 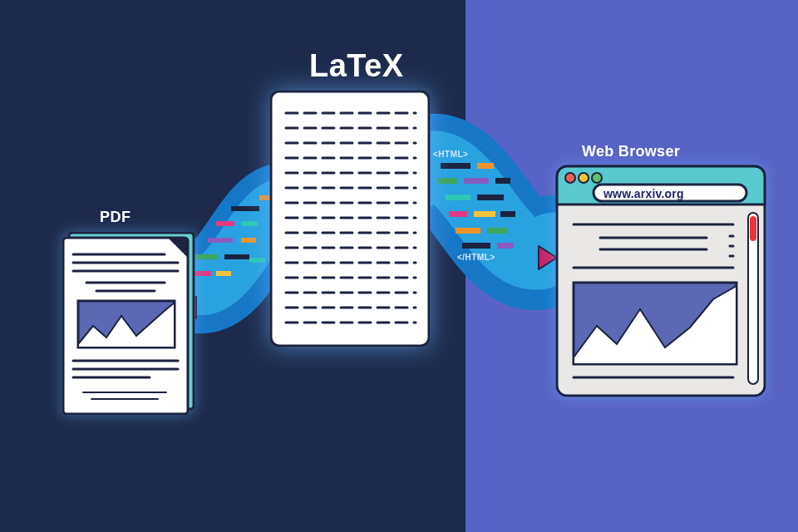 I want to click on browser-label: Web Browser, so click(x=631, y=151).